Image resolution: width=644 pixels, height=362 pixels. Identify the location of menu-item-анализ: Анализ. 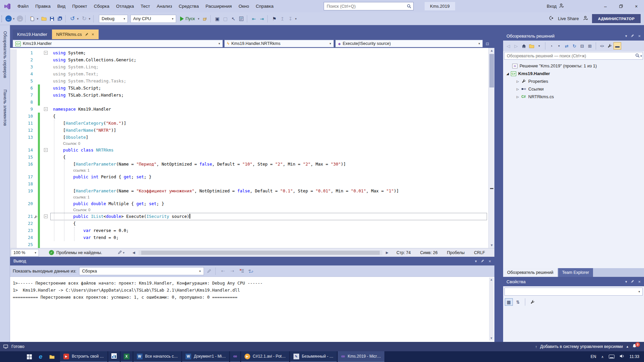
(164, 6).